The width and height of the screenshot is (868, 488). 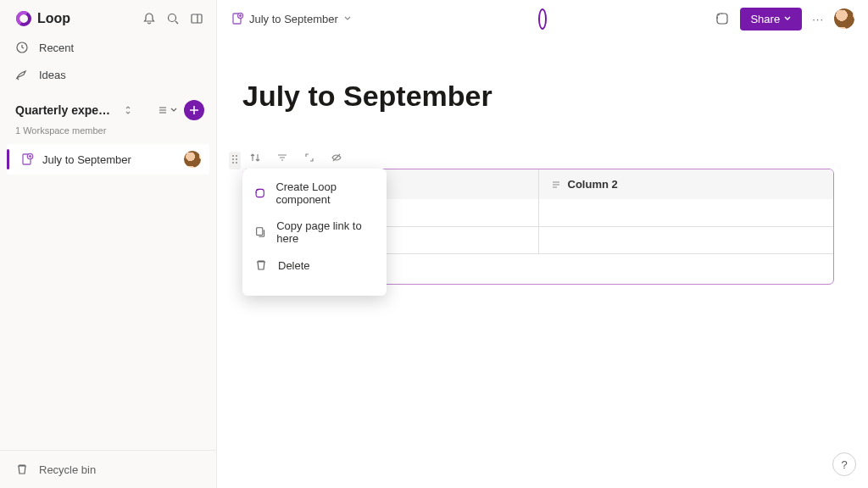 What do you see at coordinates (255, 158) in the screenshot?
I see `sort-icon` at bounding box center [255, 158].